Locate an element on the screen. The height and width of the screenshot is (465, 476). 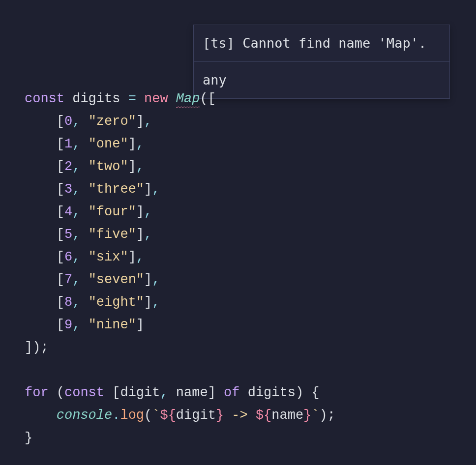
template-close: ` is located at coordinates (315, 415).